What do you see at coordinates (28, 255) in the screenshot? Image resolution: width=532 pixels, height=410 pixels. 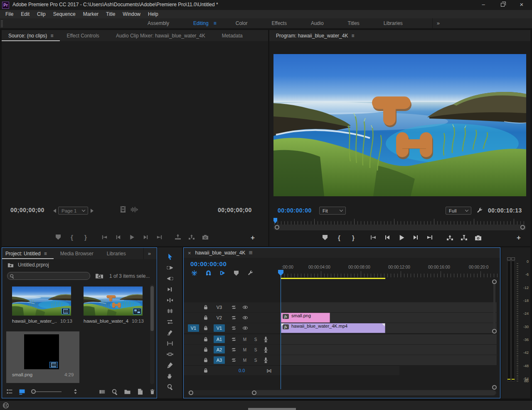 I see `project-panel-tab: Project: Untitled≡` at bounding box center [28, 255].